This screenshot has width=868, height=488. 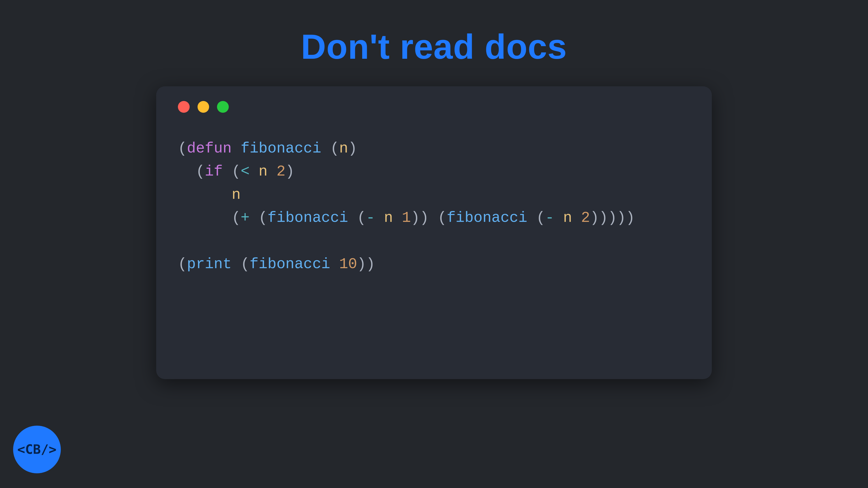 What do you see at coordinates (210, 264) in the screenshot?
I see `code-token: print` at bounding box center [210, 264].